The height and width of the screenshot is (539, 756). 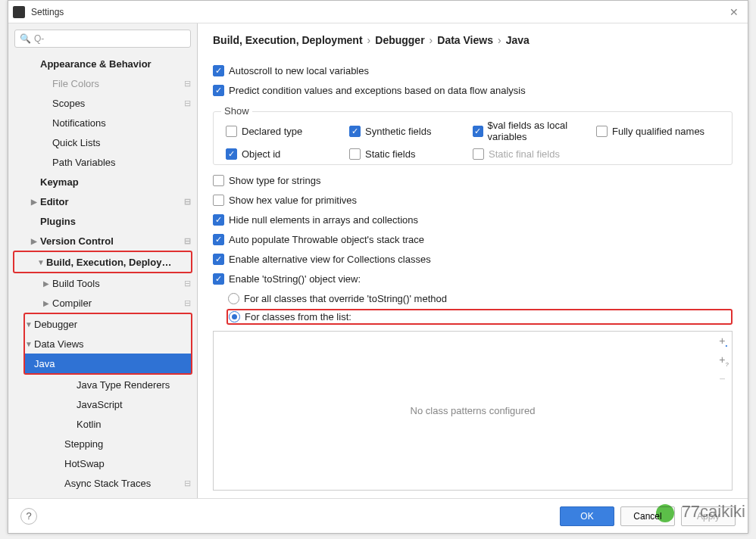 I want to click on tree-item-editor: ▶Editor⊟, so click(x=103, y=201).